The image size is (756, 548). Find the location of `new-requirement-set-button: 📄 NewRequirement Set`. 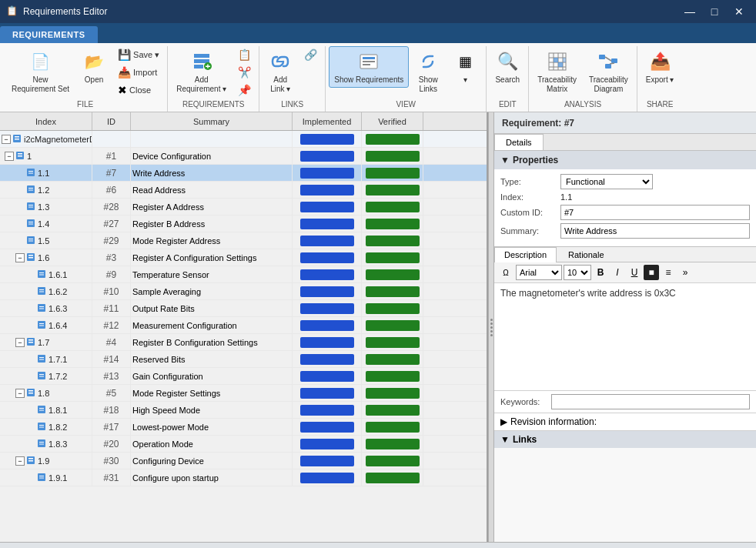

new-requirement-set-button: 📄 NewRequirement Set is located at coordinates (40, 72).